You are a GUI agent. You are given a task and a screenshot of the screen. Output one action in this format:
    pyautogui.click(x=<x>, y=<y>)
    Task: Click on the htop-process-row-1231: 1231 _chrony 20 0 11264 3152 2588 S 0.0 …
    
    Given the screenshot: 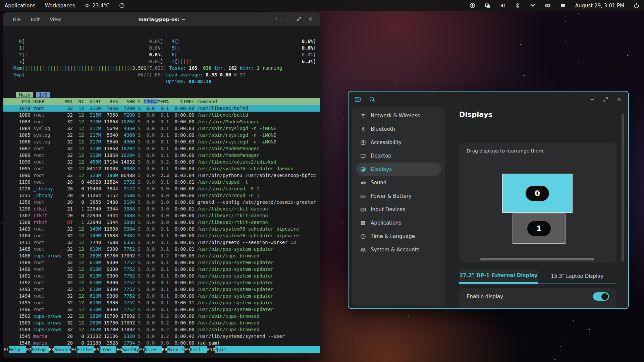 What is the action you would take?
    pyautogui.click(x=162, y=195)
    